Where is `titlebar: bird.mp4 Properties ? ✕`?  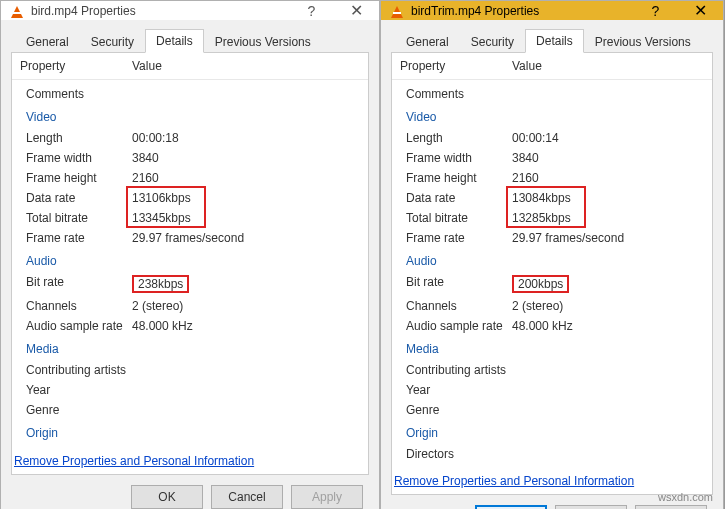 titlebar: bird.mp4 Properties ? ✕ is located at coordinates (190, 10).